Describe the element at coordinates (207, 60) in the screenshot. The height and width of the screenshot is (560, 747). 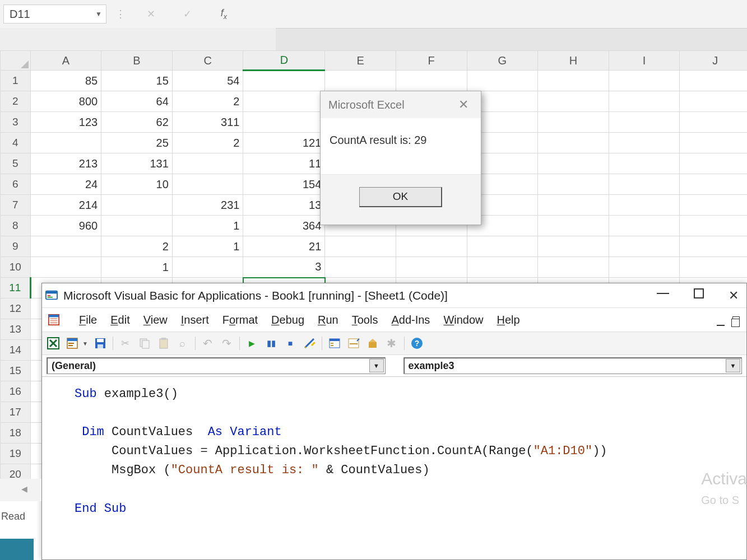
I see `col-header-c: C` at that location.